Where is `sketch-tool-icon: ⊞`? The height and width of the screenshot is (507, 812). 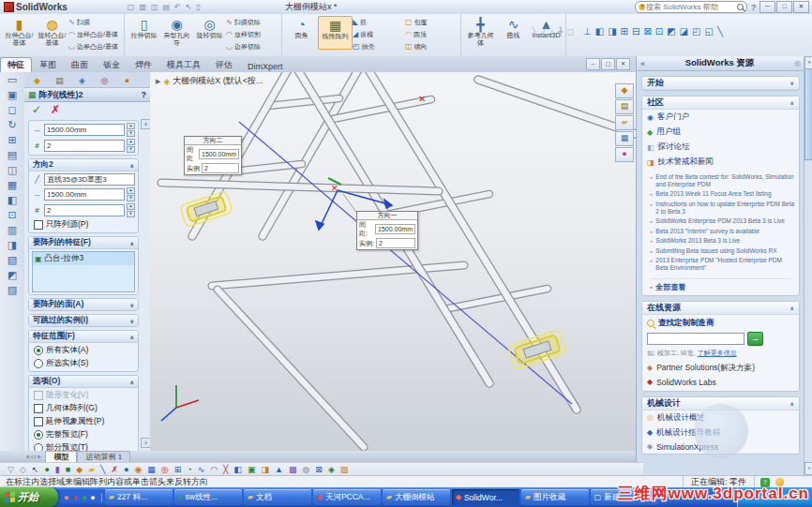 sketch-tool-icon: ⊞ is located at coordinates (178, 470).